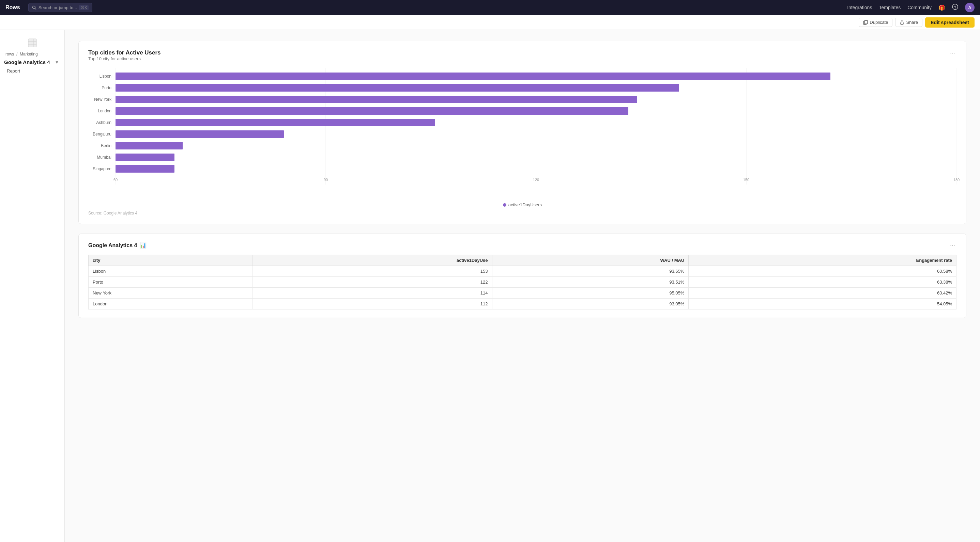 Image resolution: width=980 pixels, height=542 pixels. I want to click on chevron-down-icon: ▼, so click(57, 62).